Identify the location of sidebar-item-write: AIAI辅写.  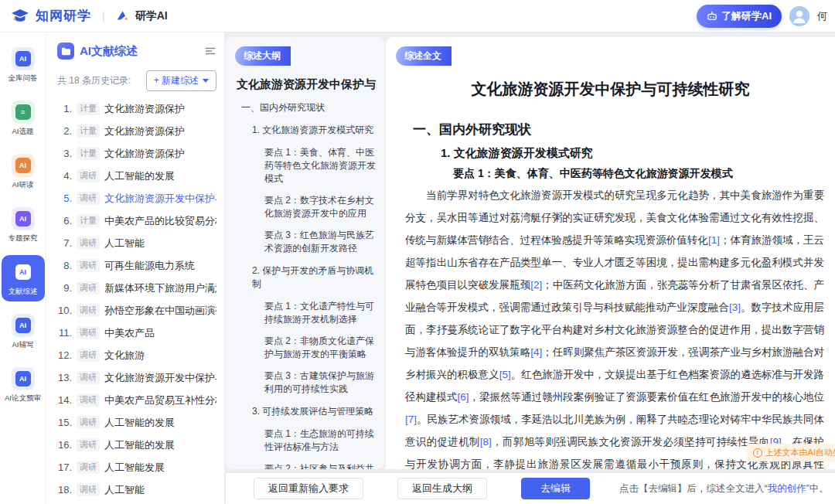
(23, 332).